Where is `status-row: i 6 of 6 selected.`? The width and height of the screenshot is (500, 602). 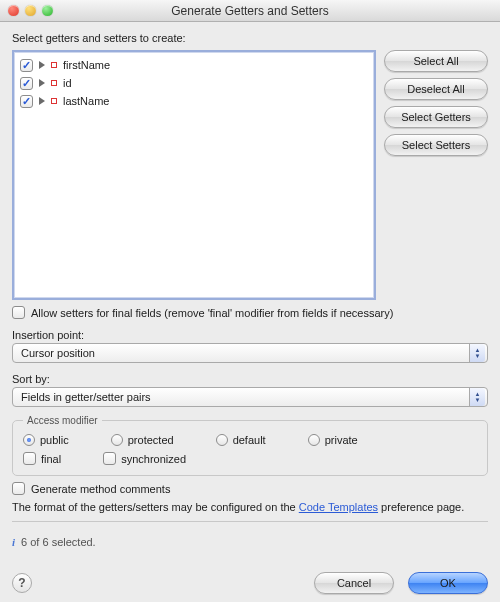 status-row: i 6 of 6 selected. is located at coordinates (250, 542).